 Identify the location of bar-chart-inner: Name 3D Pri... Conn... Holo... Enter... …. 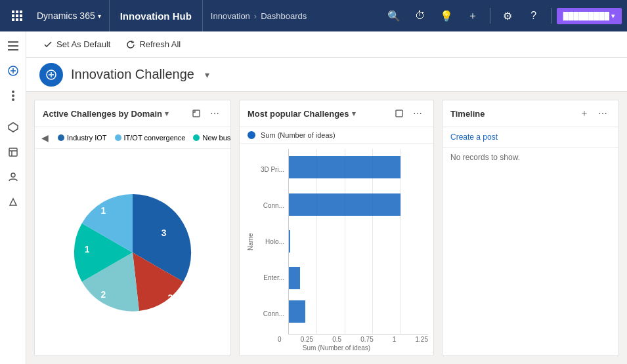
(336, 241).